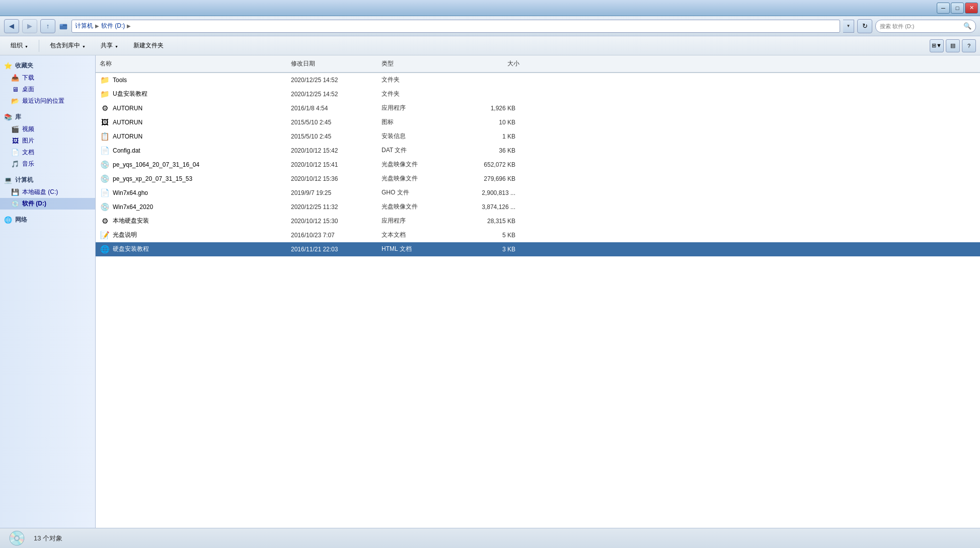 This screenshot has width=980, height=548. Describe the element at coordinates (15, 204) in the screenshot. I see `drive-d-icon: 💿` at that location.